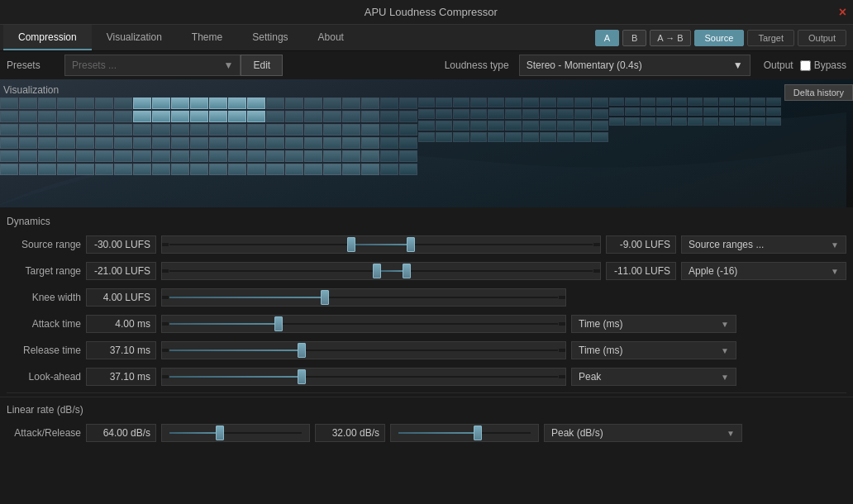  What do you see at coordinates (207, 38) in the screenshot?
I see `tab-theme: Theme` at bounding box center [207, 38].